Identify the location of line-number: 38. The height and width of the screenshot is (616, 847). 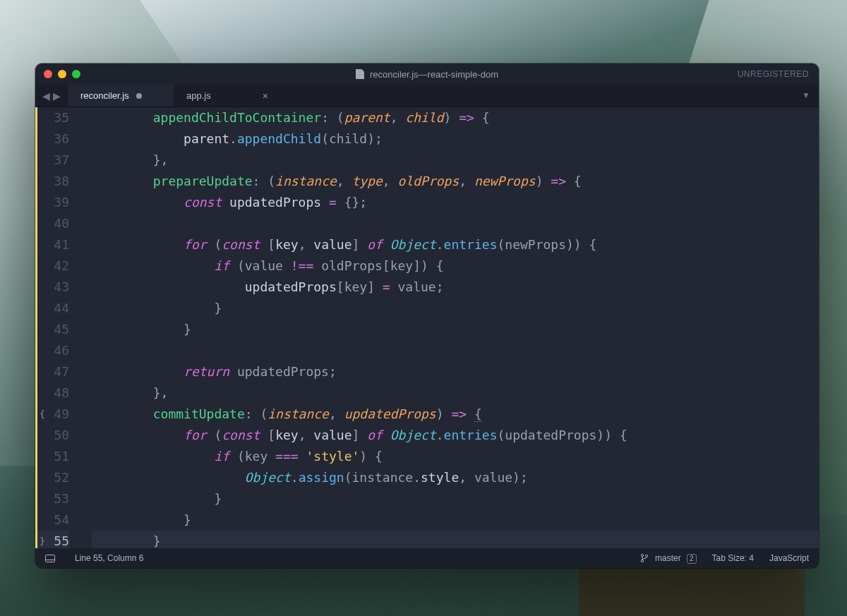
(54, 181).